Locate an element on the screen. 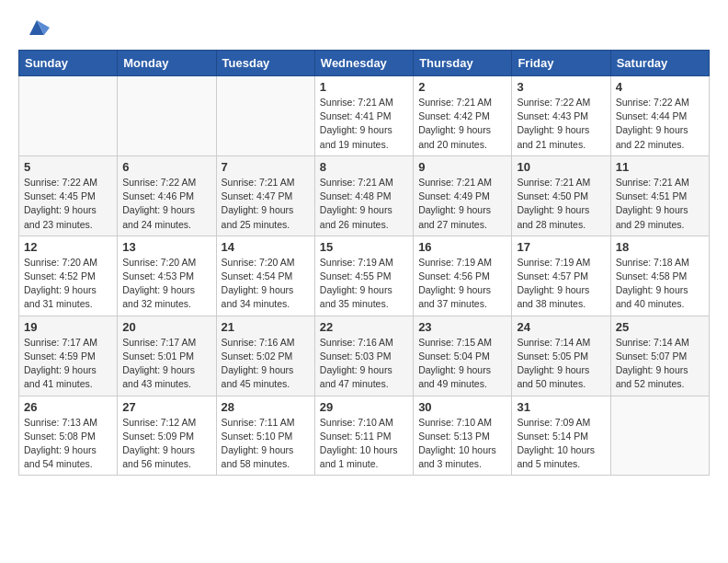 The height and width of the screenshot is (563, 728). day-number: 1 is located at coordinates (364, 86).